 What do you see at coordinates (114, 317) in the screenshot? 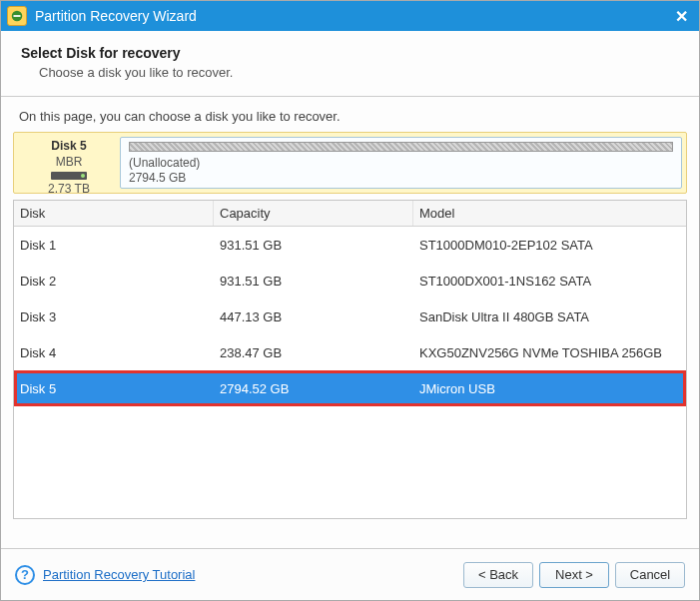
I see `cell-disk: Disk 3` at bounding box center [114, 317].